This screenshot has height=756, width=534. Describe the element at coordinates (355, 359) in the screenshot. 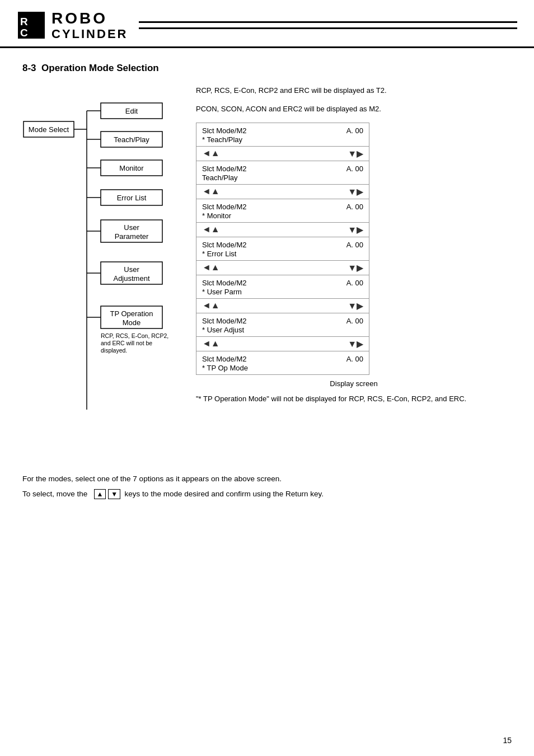

I see `screen-value-6: A. 00` at that location.